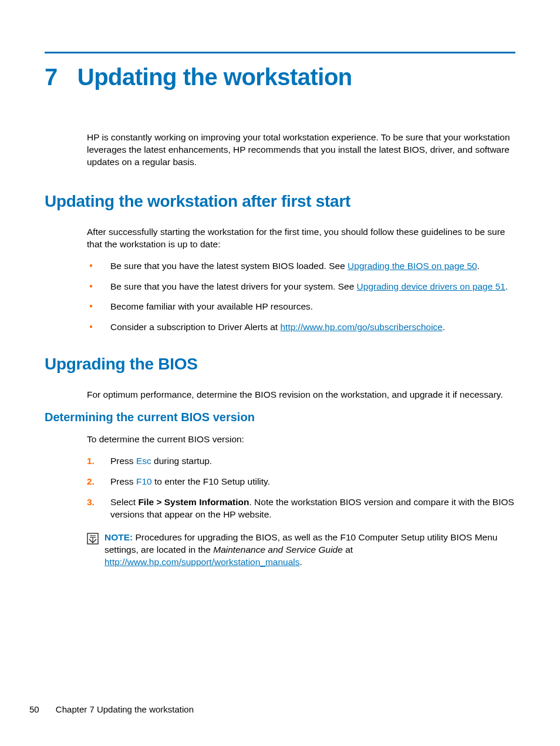 The image size is (560, 746). Describe the element at coordinates (194, 502) in the screenshot. I see `menu-path: File > System Information` at that location.